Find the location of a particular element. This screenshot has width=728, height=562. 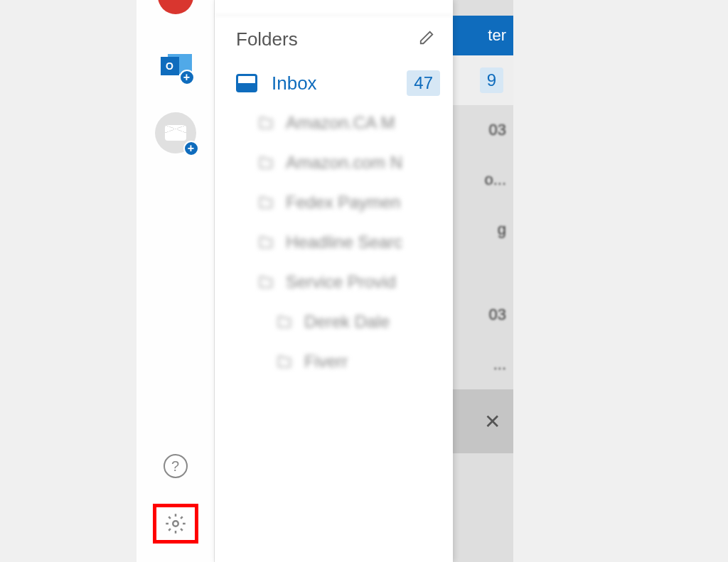

mail-icon is located at coordinates (176, 133).